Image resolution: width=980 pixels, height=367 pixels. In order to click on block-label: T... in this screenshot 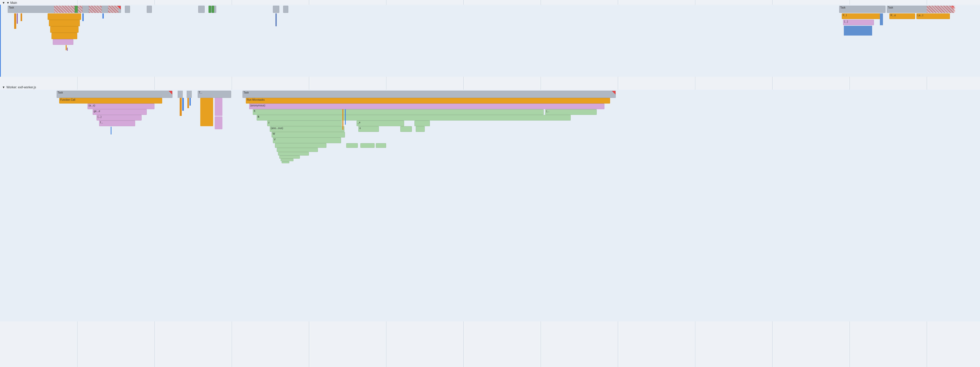, I will do `click(200, 93)`.